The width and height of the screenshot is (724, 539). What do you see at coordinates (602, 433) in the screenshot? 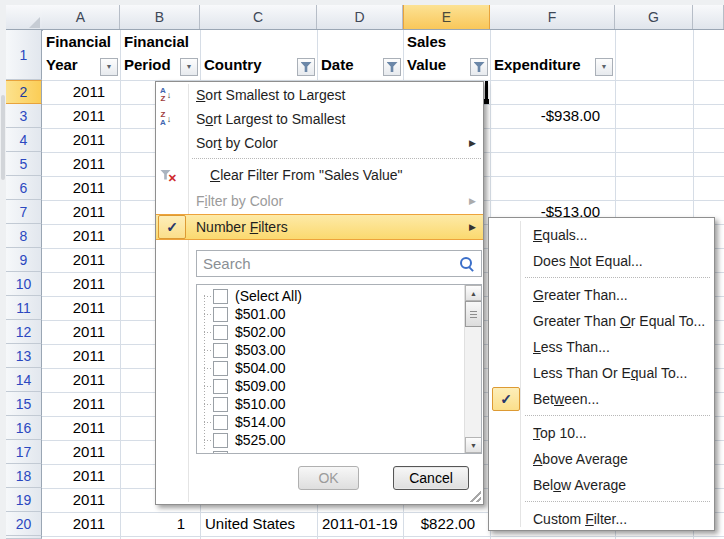
I see `submenu-item-top-10: Top 10...` at bounding box center [602, 433].